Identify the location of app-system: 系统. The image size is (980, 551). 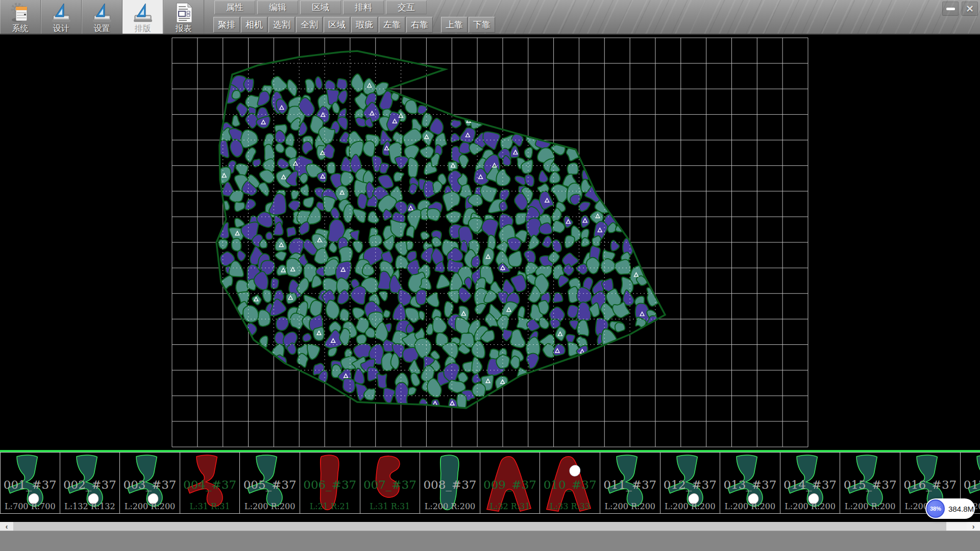
(20, 17).